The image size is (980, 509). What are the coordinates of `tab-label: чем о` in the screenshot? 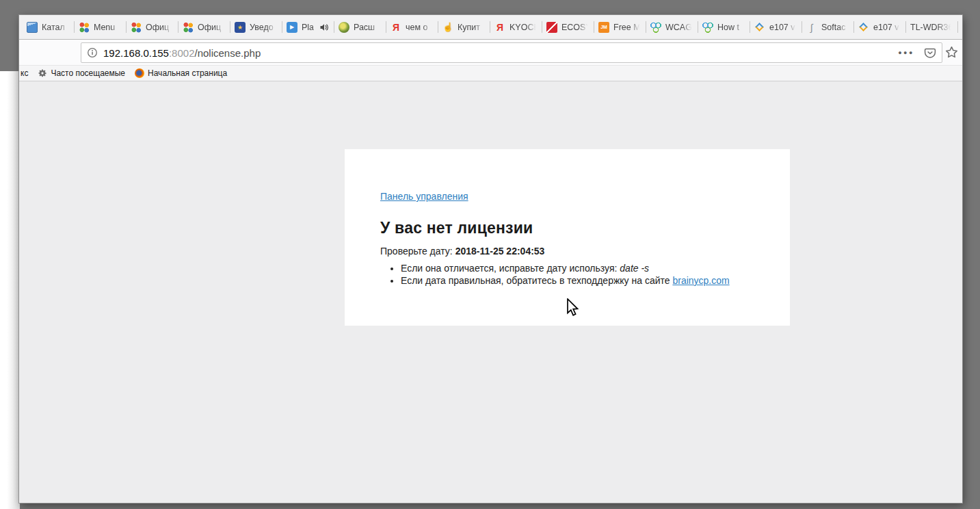 It's located at (419, 27).